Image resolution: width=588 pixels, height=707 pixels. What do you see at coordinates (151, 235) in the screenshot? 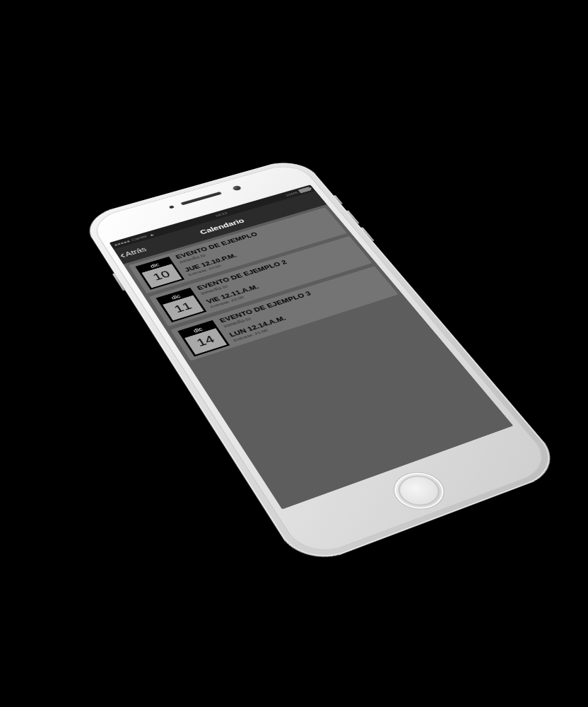
I see `wifi-icon` at bounding box center [151, 235].